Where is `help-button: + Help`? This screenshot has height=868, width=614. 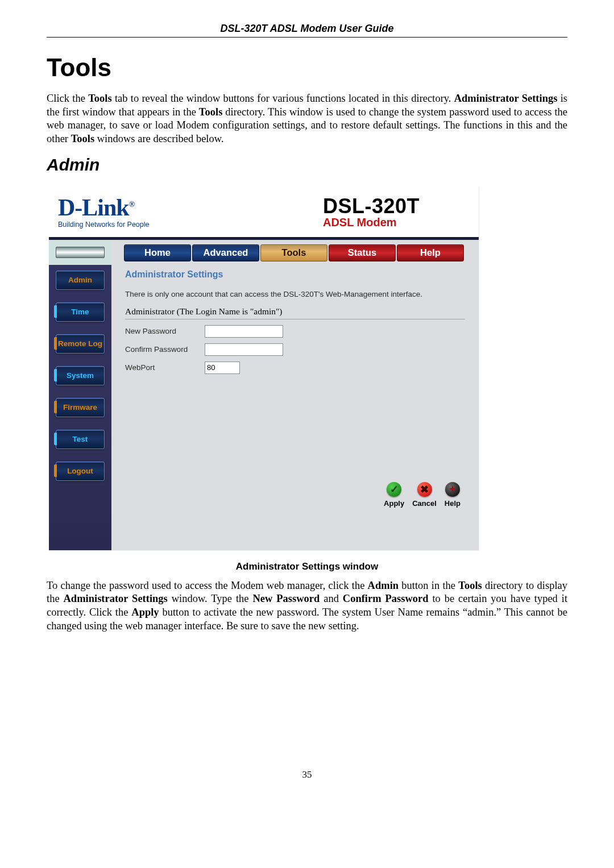
help-button: + Help is located at coordinates (453, 495).